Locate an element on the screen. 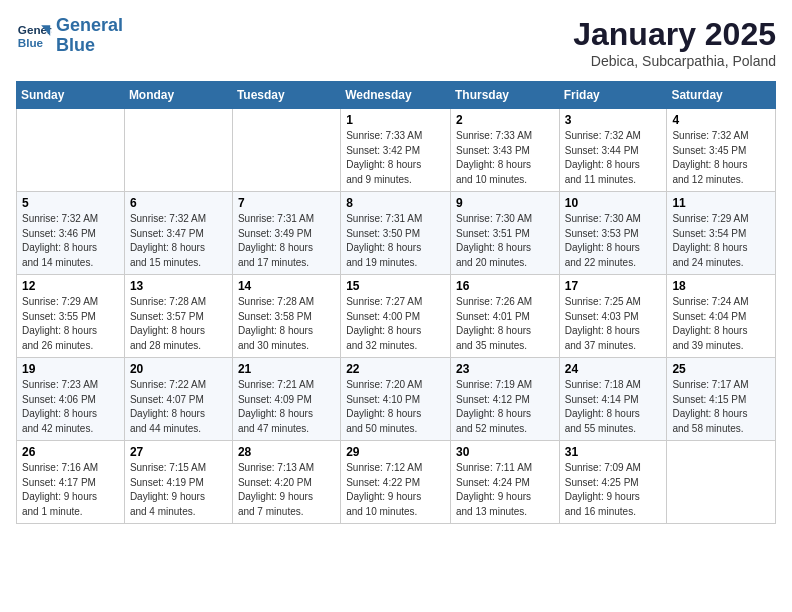 Image resolution: width=792 pixels, height=612 pixels. day-info: Sunrise: 7:32 AM Sunset: 3:47 PM Dayligh… is located at coordinates (178, 241).